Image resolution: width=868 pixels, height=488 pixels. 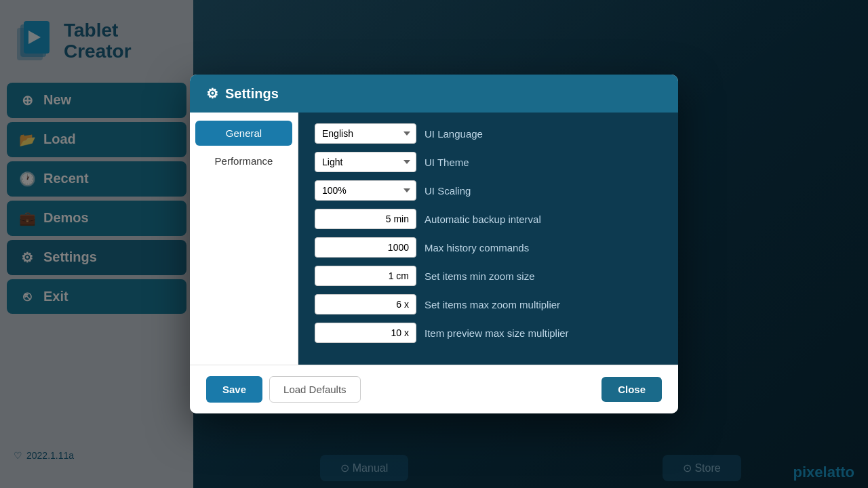 I want to click on min-zoom-input, so click(x=366, y=276).